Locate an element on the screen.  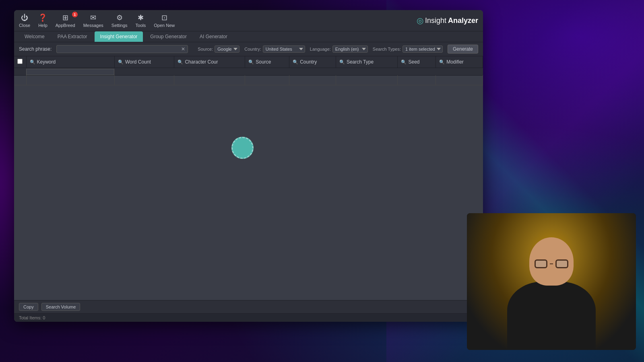
person-body is located at coordinates (551, 316).